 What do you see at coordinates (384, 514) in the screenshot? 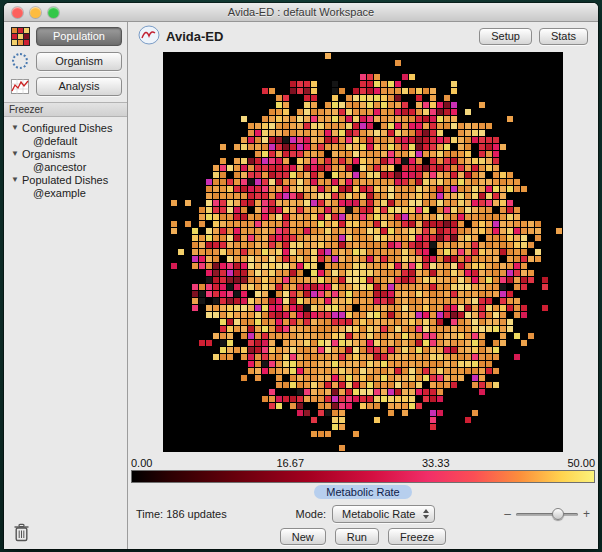
I see `mode-dropdown: Metabolic Rate` at bounding box center [384, 514].